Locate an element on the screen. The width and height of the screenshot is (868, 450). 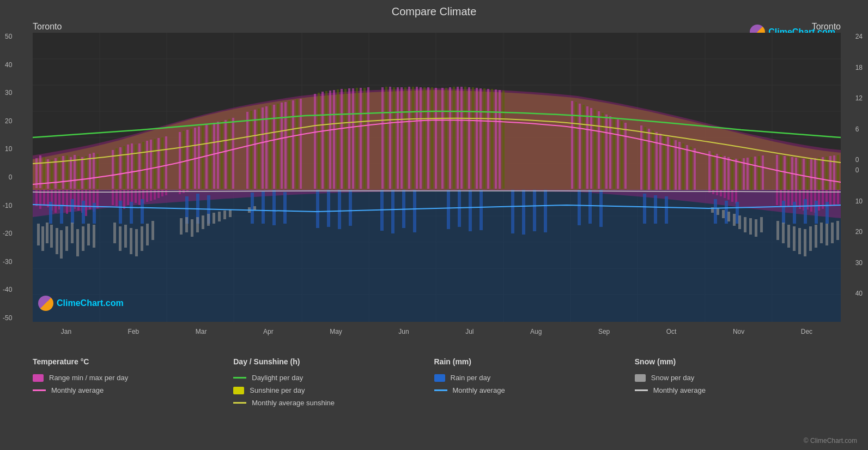
x-tick-dec: Dec is located at coordinates (806, 332).